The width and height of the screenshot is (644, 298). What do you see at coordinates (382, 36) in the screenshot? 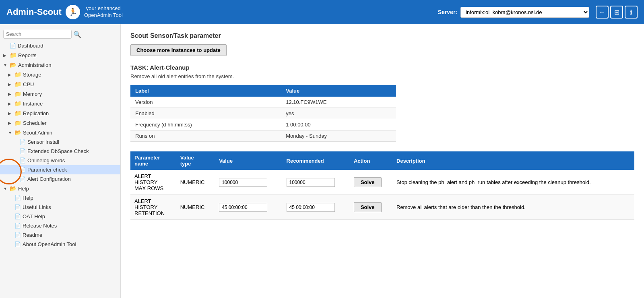
I see `page-title: Scout Sensor/Task parameter` at bounding box center [382, 36].